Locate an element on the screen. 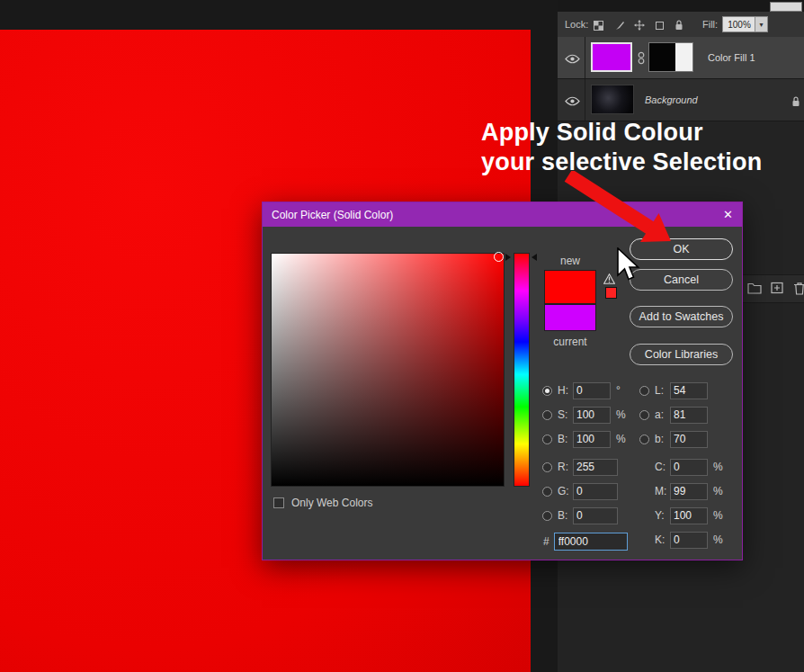  background-layer-thumbnail is located at coordinates (612, 99).